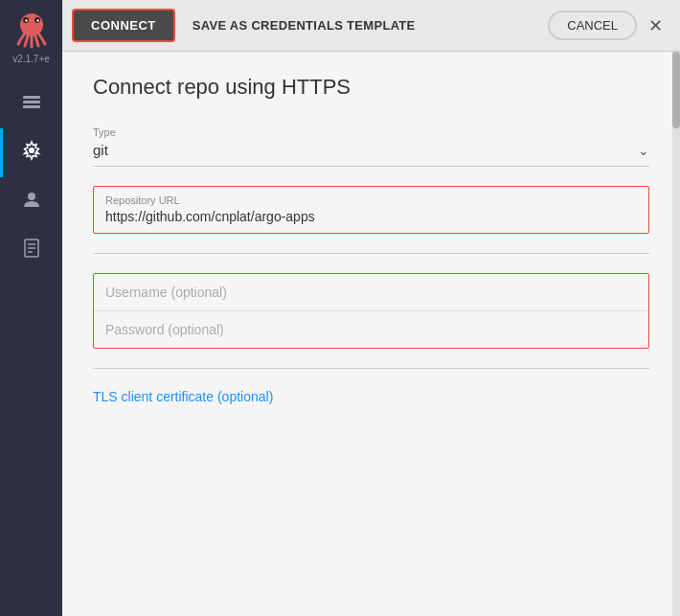 The width and height of the screenshot is (680, 616). What do you see at coordinates (32, 103) in the screenshot?
I see `layers-icon` at bounding box center [32, 103].